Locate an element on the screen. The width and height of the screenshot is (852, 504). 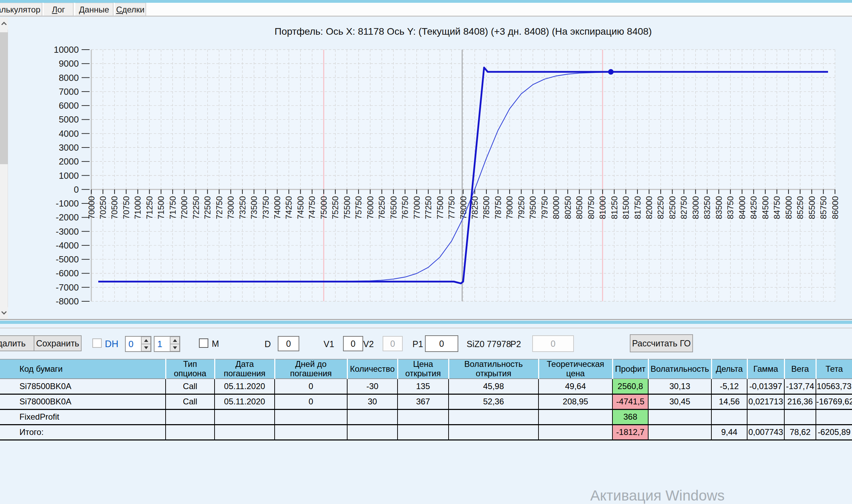
column-header: Тета is located at coordinates (834, 369).